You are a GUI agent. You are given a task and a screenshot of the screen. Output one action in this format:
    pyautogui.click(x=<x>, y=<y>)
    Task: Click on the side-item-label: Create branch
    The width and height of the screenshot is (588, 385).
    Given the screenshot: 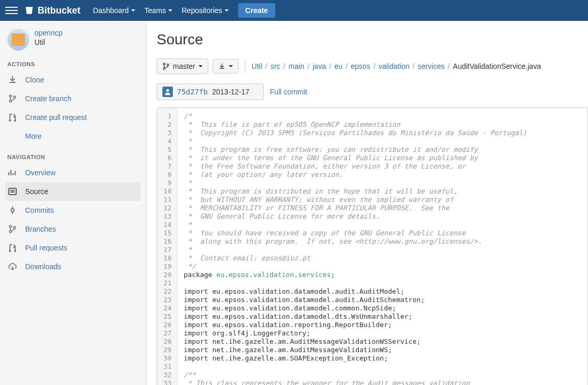 What is the action you would take?
    pyautogui.click(x=48, y=99)
    